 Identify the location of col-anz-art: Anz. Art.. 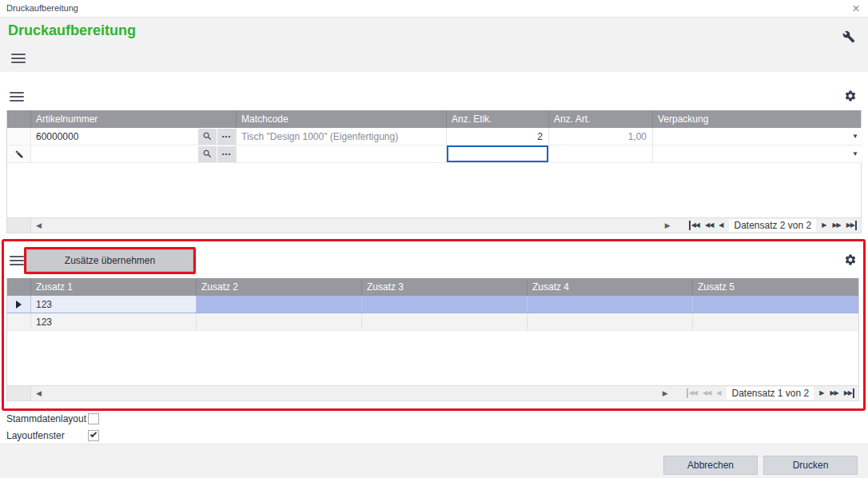
(601, 119).